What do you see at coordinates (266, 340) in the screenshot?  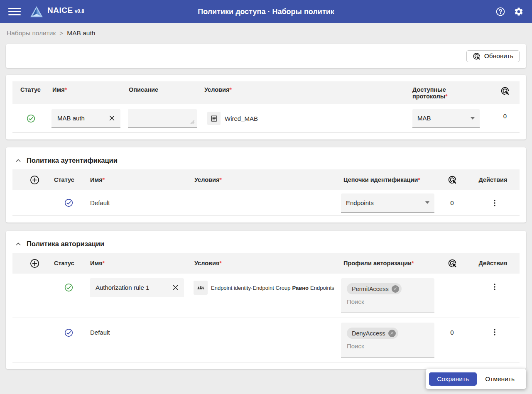 I see `authorization-row-default: Default DenyAccess Поиск 0` at bounding box center [266, 340].